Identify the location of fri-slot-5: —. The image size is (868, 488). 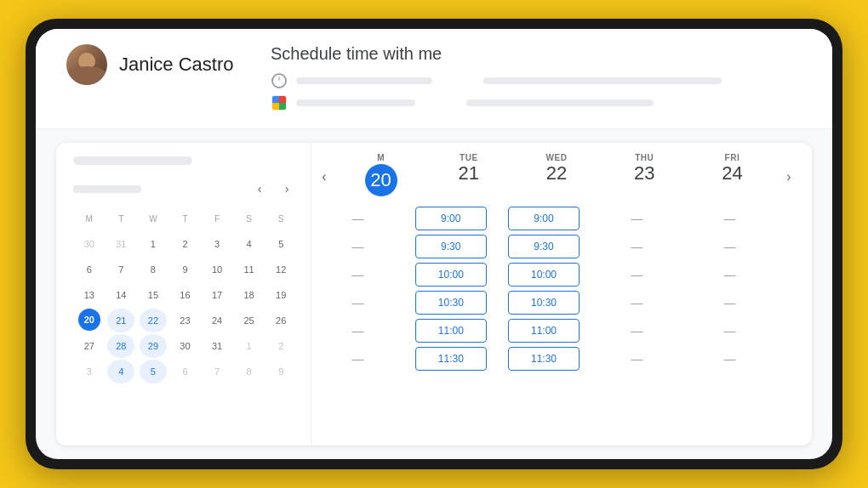
(729, 331).